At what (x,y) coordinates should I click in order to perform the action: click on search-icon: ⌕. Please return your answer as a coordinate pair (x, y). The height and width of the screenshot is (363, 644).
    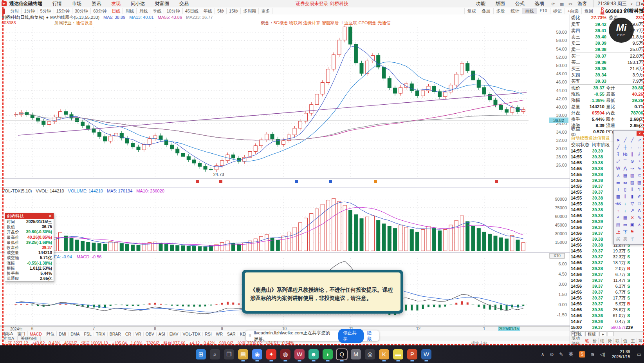
    Looking at the image, I should click on (215, 354).